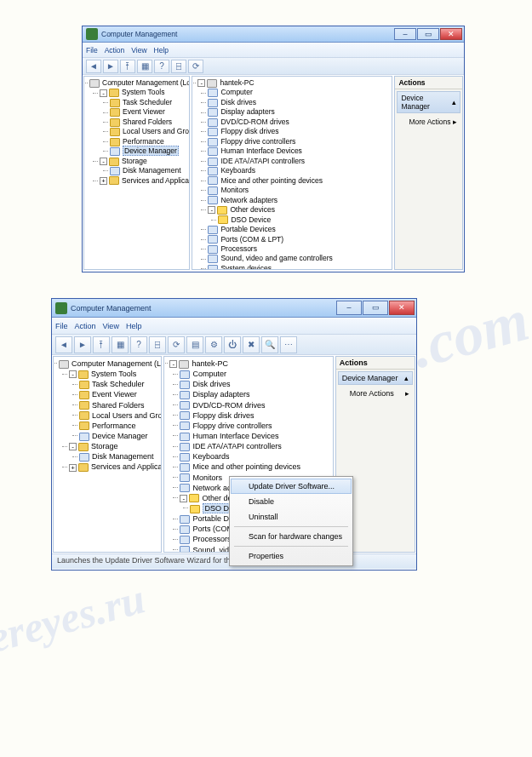 Image resolution: width=532 pixels, height=757 pixels. I want to click on menu-disable: Disable, so click(291, 502).